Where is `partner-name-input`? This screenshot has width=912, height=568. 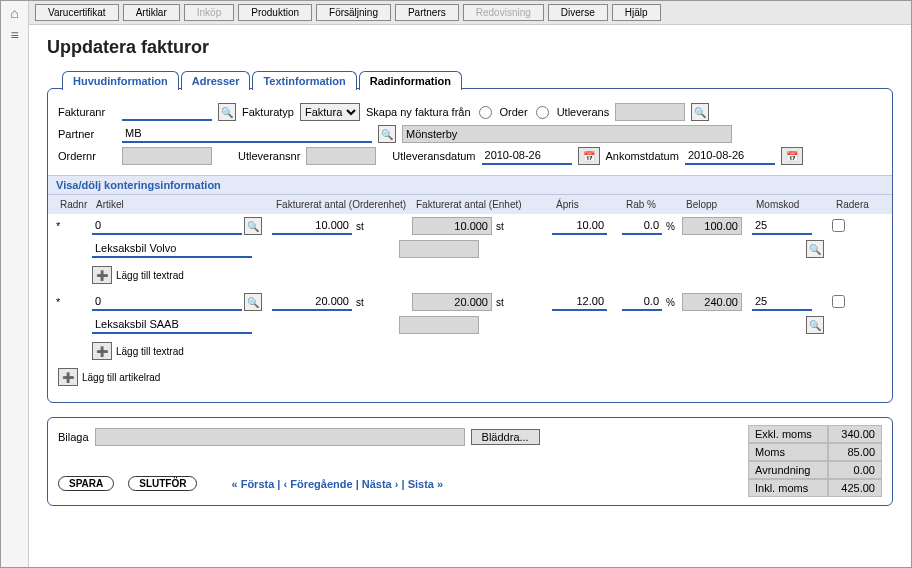 partner-name-input is located at coordinates (567, 134).